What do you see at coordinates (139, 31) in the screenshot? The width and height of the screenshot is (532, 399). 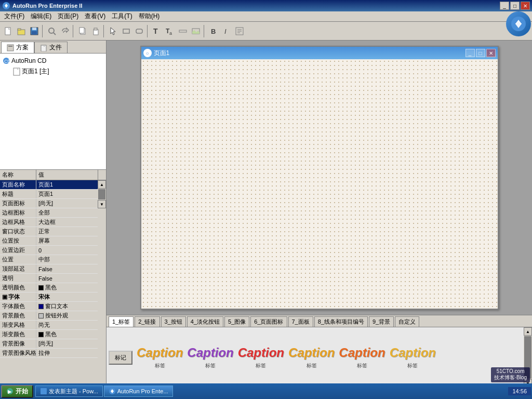 I see `rounded-rect-button` at bounding box center [139, 31].